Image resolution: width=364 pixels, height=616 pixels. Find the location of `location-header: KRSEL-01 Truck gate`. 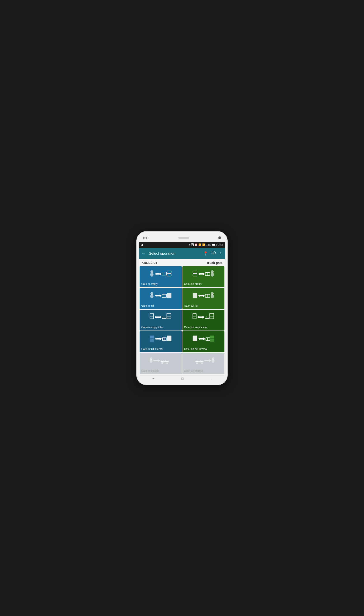

location-header: KRSEL-01 Truck gate is located at coordinates (182, 263).